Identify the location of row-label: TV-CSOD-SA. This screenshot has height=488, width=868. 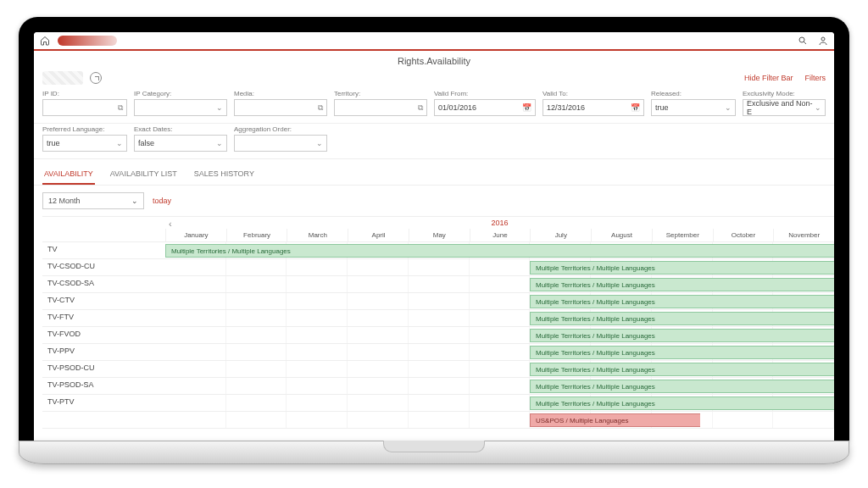
(103, 285).